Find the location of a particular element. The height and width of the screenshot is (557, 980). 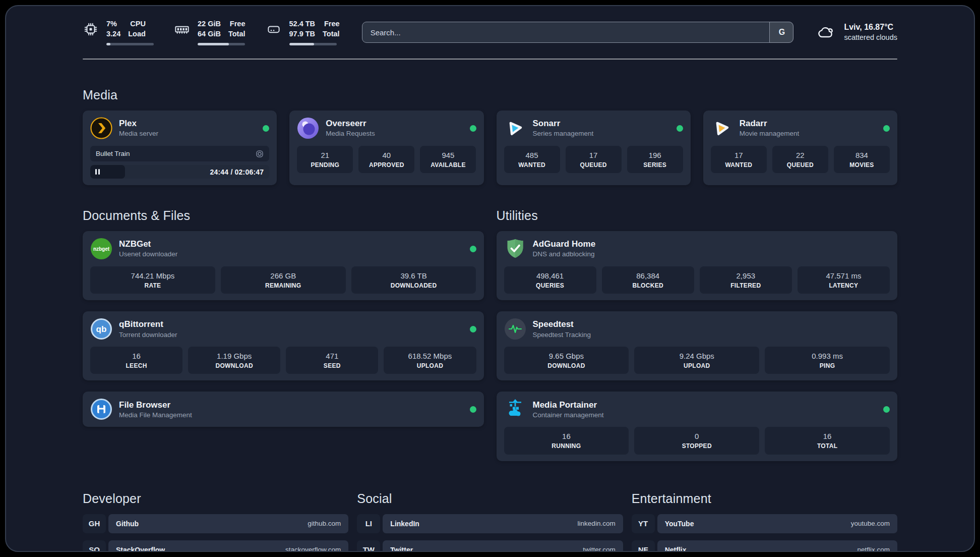

stat-label: RATE is located at coordinates (153, 286).